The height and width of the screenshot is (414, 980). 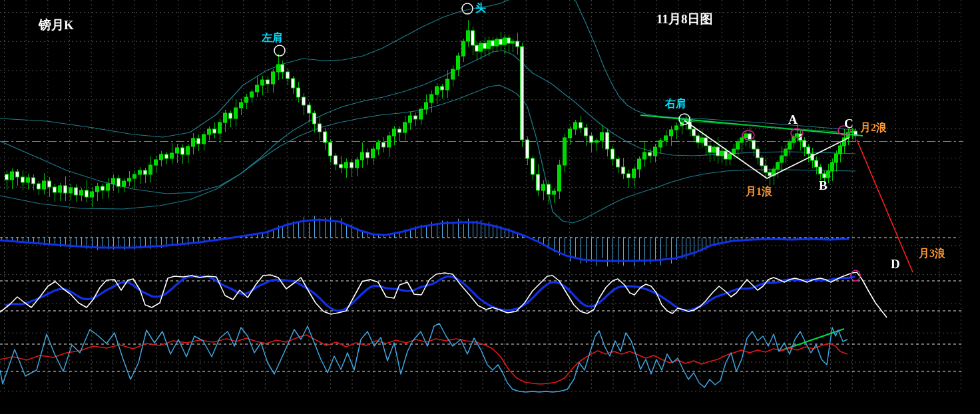 What do you see at coordinates (895, 264) in the screenshot?
I see `point-d-label: D` at bounding box center [895, 264].